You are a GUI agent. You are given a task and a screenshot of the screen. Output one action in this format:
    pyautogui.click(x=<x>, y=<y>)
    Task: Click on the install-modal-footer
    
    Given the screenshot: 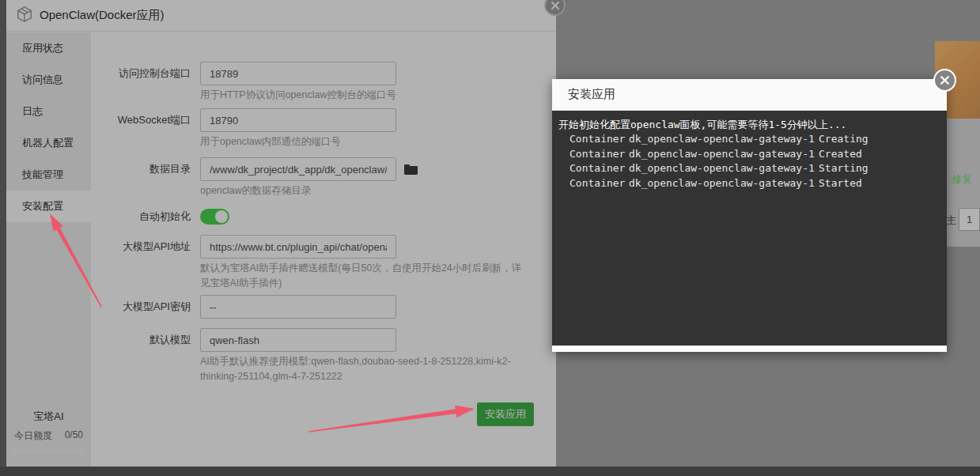 What is the action you would take?
    pyautogui.click(x=750, y=349)
    